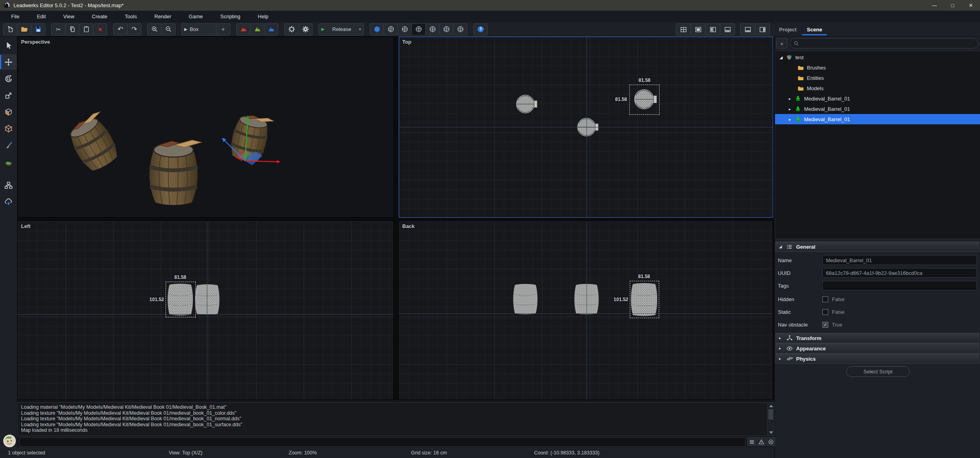 This screenshot has height=458, width=980. What do you see at coordinates (878, 57) in the screenshot?
I see `tree-item-root: ◢ test` at bounding box center [878, 57].